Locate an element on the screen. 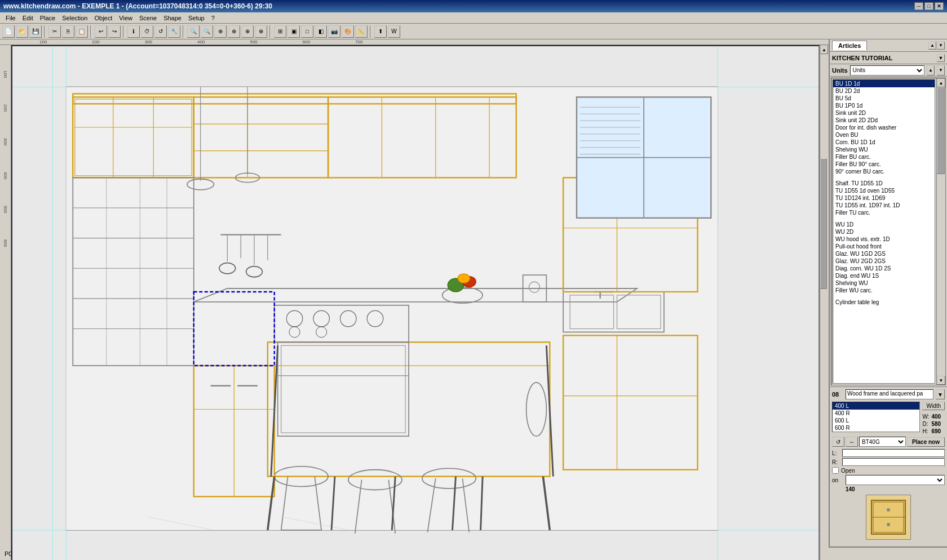 Image resolution: width=947 pixels, height=560 pixels. menu-view: View is located at coordinates (126, 18).